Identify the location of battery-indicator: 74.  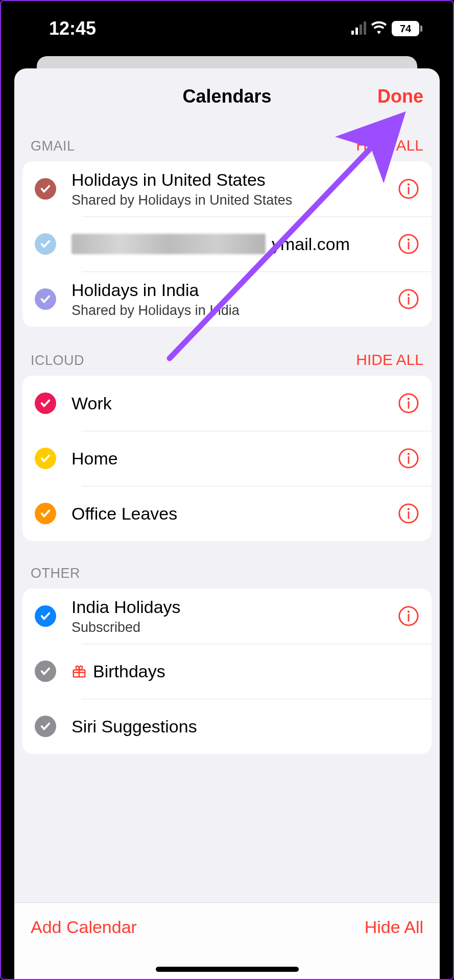
(407, 29).